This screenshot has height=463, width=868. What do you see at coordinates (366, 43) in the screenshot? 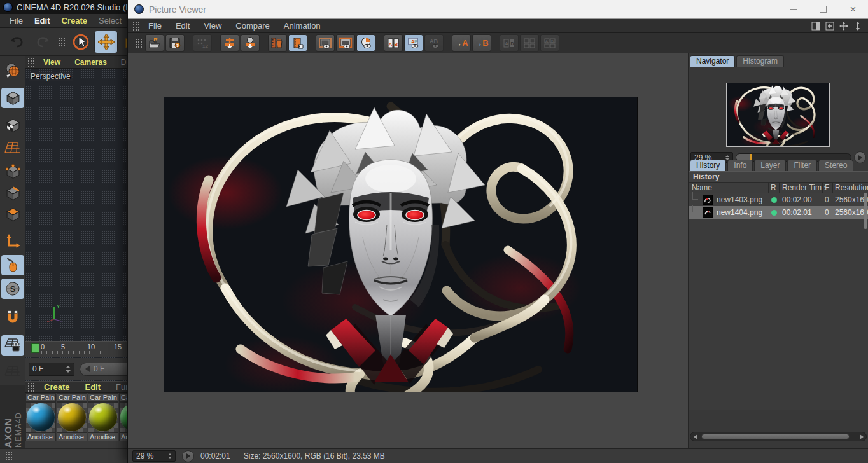
I see `exposure-button` at bounding box center [366, 43].